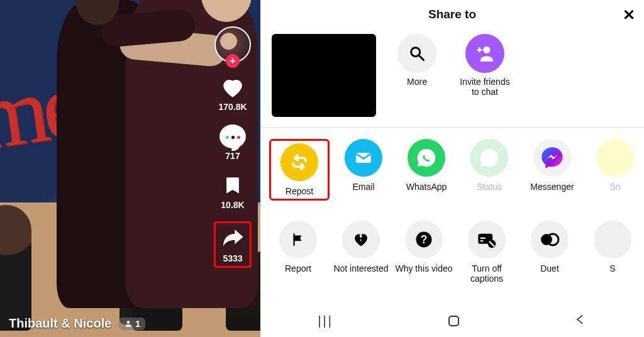  I want to click on back-icon, so click(580, 321).